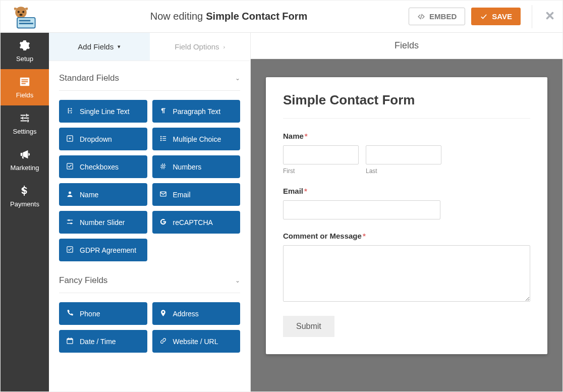  Describe the element at coordinates (437, 16) in the screenshot. I see `embed-button: EMBED` at that location.